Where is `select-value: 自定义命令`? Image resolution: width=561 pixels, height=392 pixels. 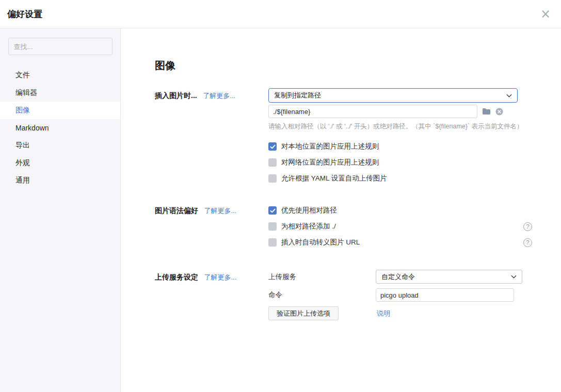
select-value: 自定义命令 is located at coordinates (398, 277).